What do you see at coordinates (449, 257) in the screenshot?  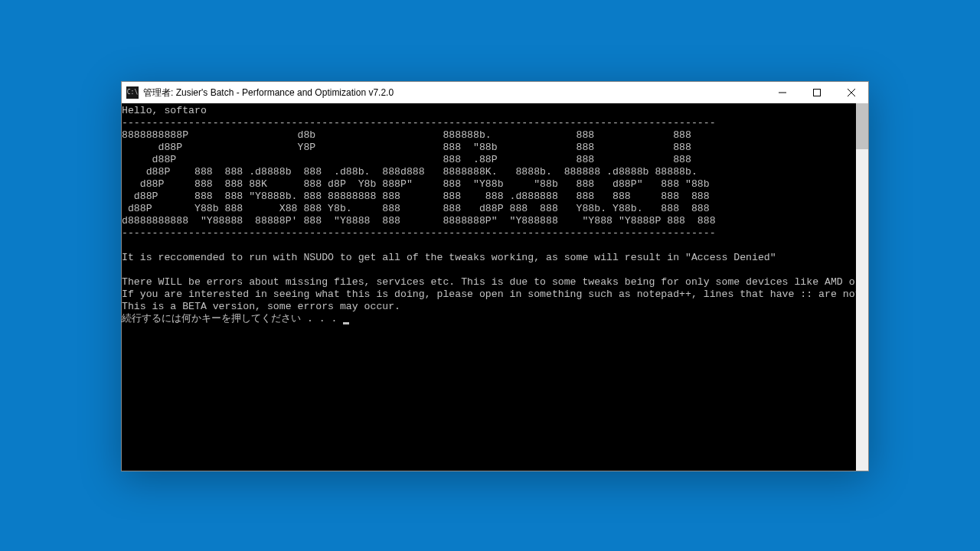 I see `info-line: It is reccomended to run with NSUDO to g…` at bounding box center [449, 257].